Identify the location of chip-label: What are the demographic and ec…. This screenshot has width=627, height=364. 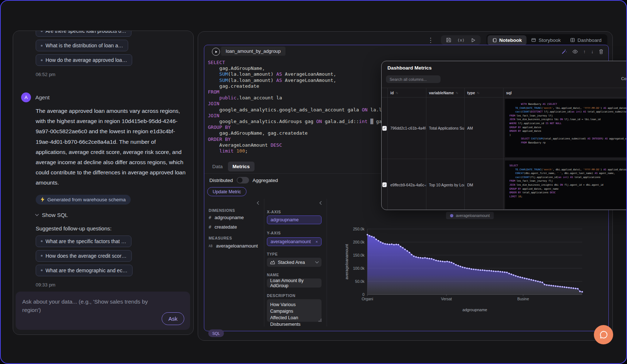
(87, 270).